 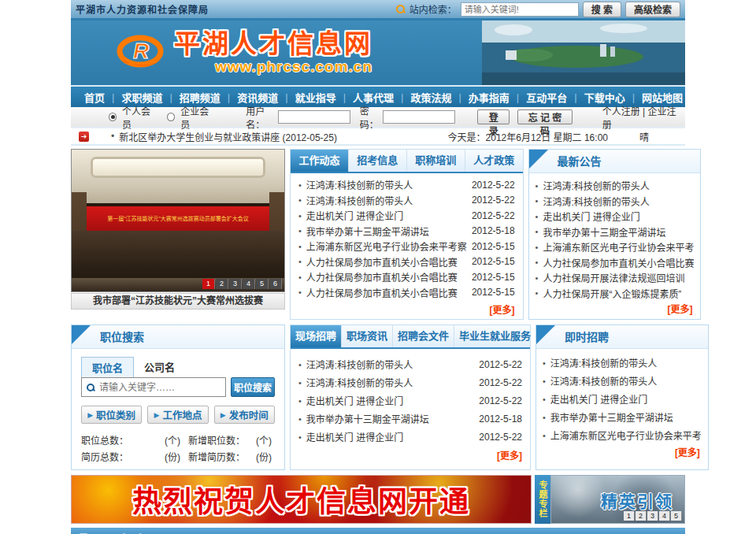 What do you see at coordinates (200, 98) in the screenshot?
I see `nav-recruit: 招聘频道` at bounding box center [200, 98].